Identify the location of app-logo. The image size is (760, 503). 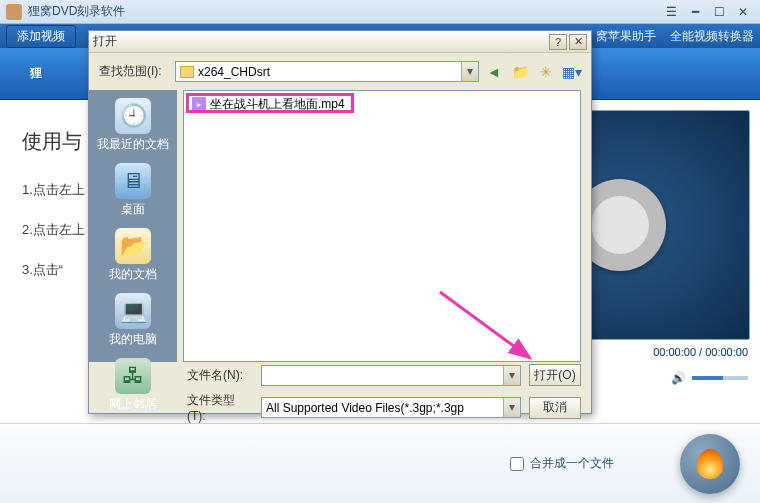
(14, 12).